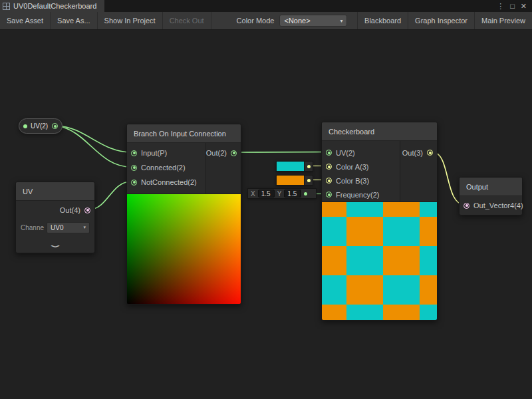  Describe the element at coordinates (441, 21) in the screenshot. I see `graph-inspector-button: Graph Inspector` at that location.